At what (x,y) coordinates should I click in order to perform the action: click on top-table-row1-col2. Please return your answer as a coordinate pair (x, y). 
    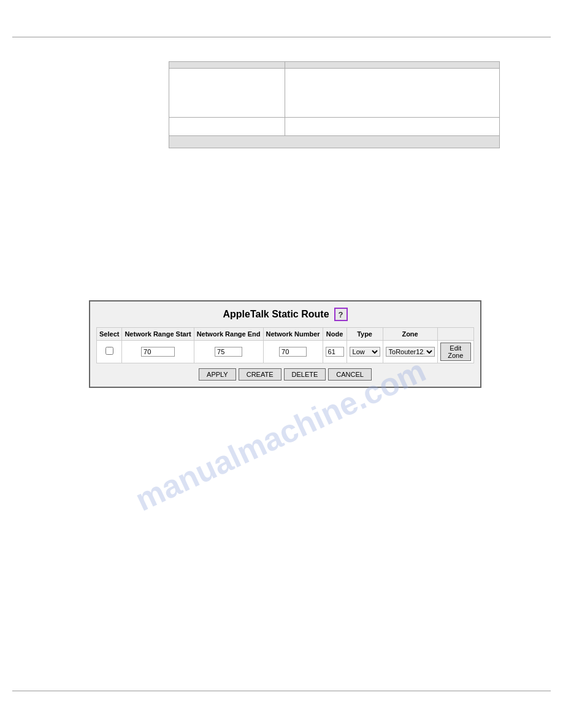
    Looking at the image, I should click on (392, 93).